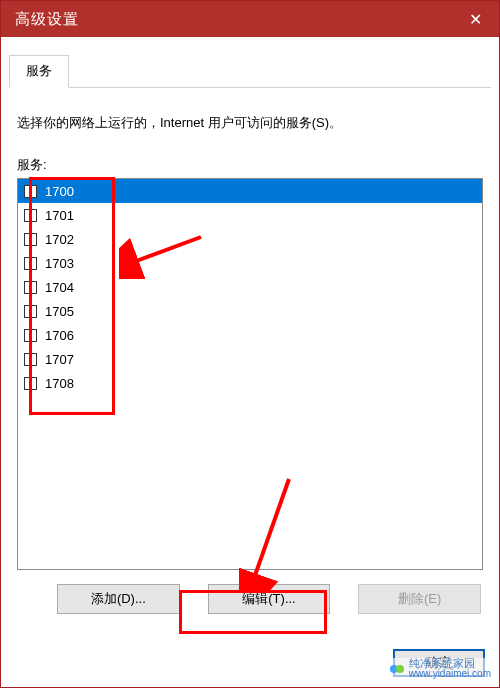 This screenshot has width=500, height=688. What do you see at coordinates (60, 192) in the screenshot?
I see `list-item-label: 1700` at bounding box center [60, 192].